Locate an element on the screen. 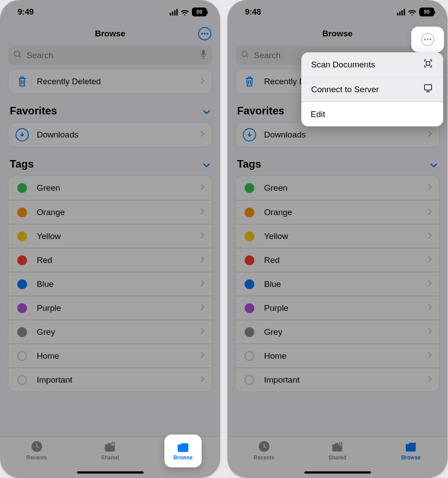 Image resolution: width=448 pixels, height=478 pixels. status-icons: 99 is located at coordinates (188, 12).